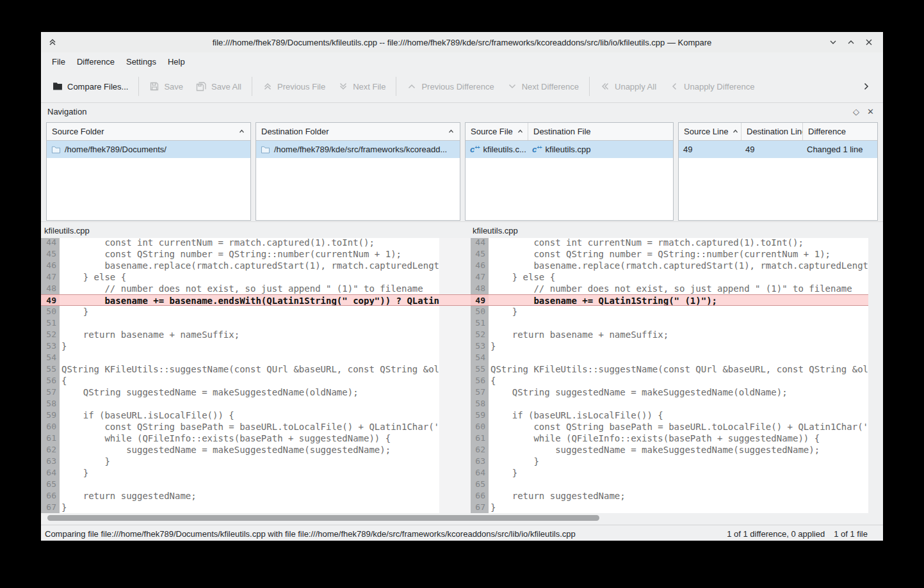 The height and width of the screenshot is (588, 924). What do you see at coordinates (480, 438) in the screenshot?
I see `destination-line-number: 61` at bounding box center [480, 438].